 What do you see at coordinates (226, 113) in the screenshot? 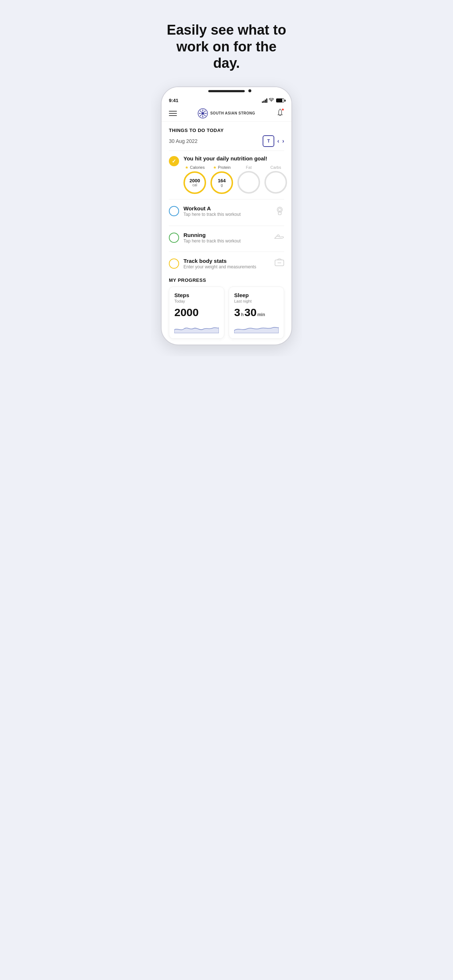
I see `app-header: SOUTH ASIAN STRONG` at bounding box center [226, 113].